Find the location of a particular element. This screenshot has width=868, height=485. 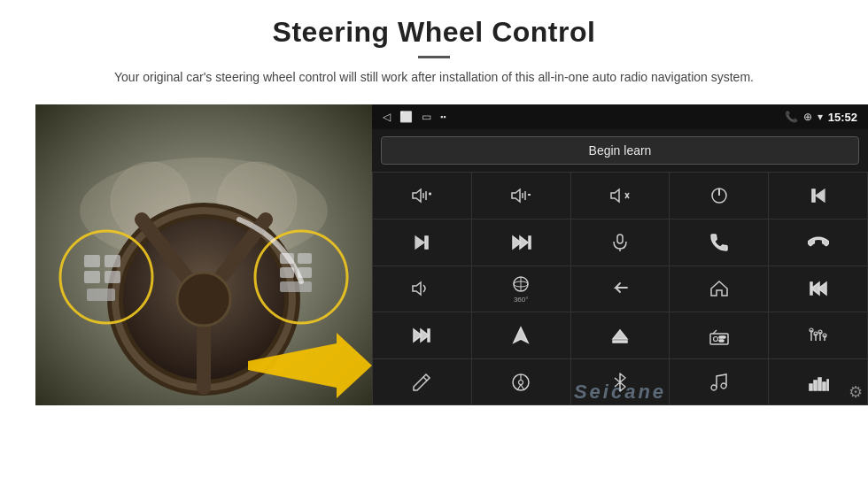

home-button is located at coordinates (719, 289).